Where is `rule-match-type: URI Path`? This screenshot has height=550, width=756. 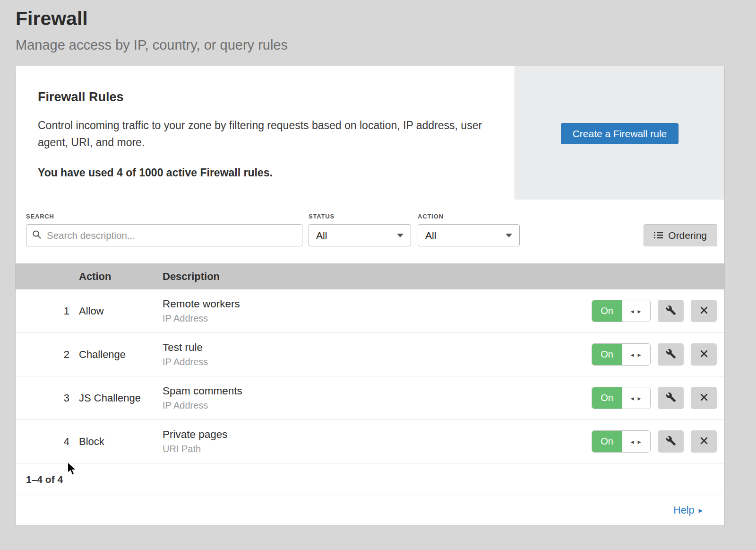
rule-match-type: URI Path is located at coordinates (377, 449).